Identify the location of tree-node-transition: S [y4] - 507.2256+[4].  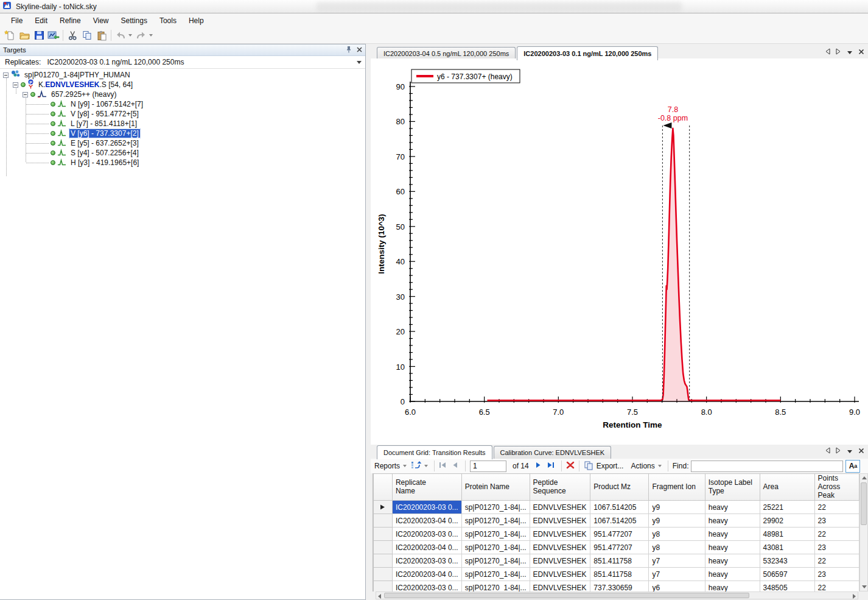
(183, 153).